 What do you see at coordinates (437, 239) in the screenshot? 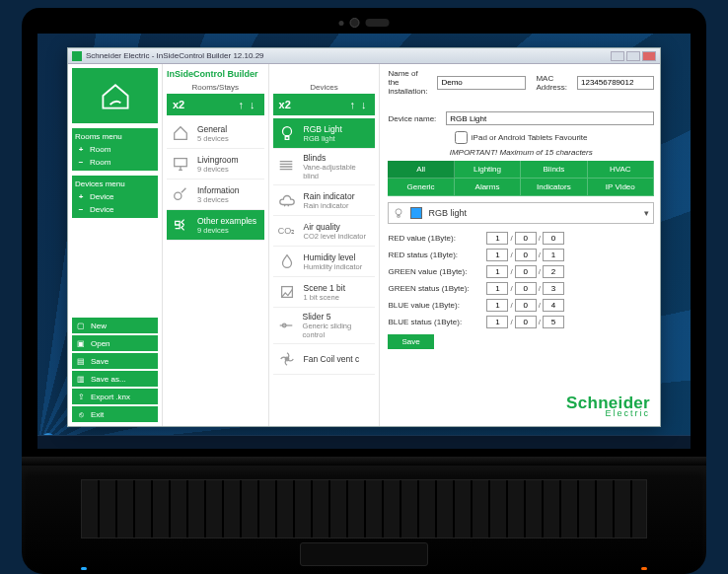
I see `param-label: RED value (1Byte):` at bounding box center [437, 239].